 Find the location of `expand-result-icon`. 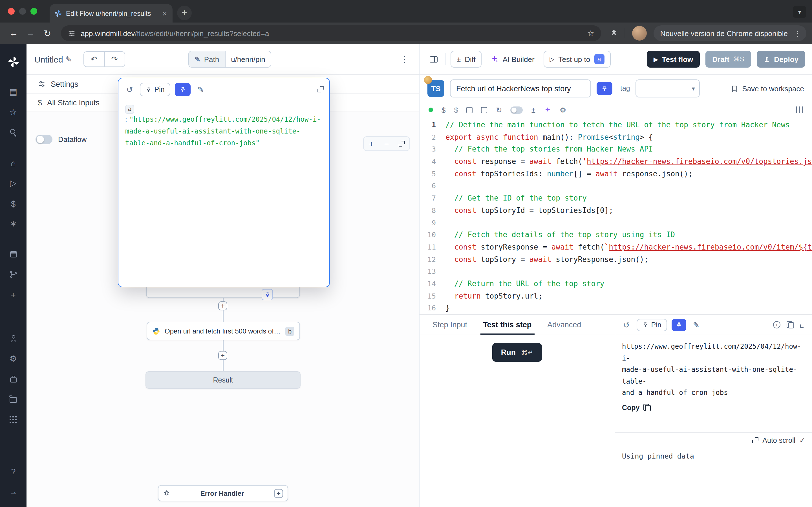

expand-result-icon is located at coordinates (803, 325).